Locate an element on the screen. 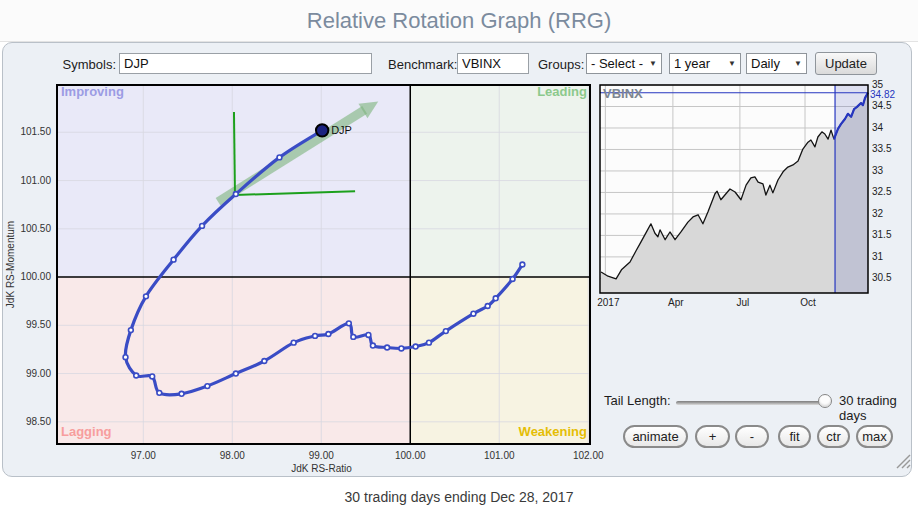 This screenshot has width=918, height=515. period-select-value: 1 year is located at coordinates (692, 64).